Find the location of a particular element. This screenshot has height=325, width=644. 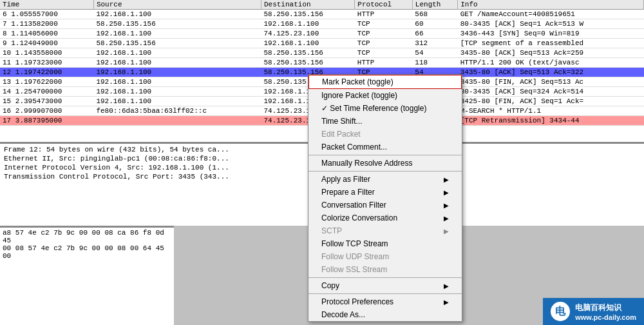

table-row: 9 1.12404900058.250.135.156192.168.1.100… is located at coordinates (322, 44).